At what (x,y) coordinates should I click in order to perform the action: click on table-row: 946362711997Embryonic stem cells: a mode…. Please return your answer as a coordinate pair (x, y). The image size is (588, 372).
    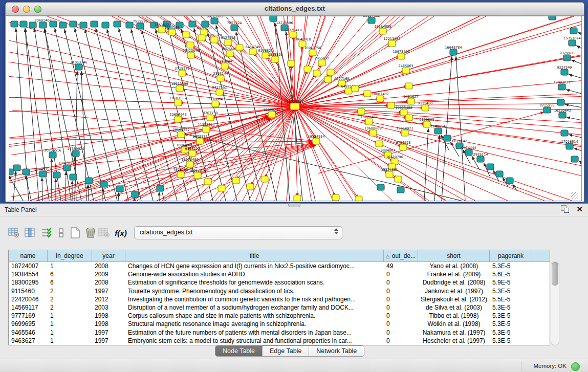
    Looking at the image, I should click on (279, 341).